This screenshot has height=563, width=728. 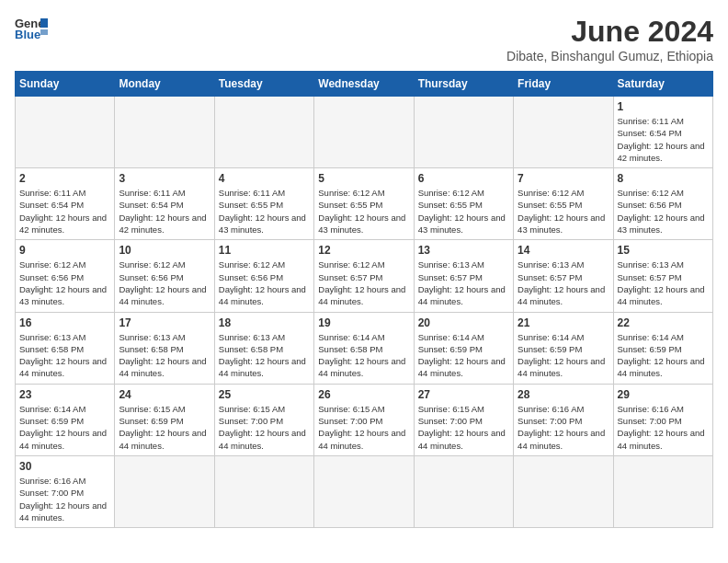 What do you see at coordinates (563, 323) in the screenshot?
I see `day-number: 21` at bounding box center [563, 323].